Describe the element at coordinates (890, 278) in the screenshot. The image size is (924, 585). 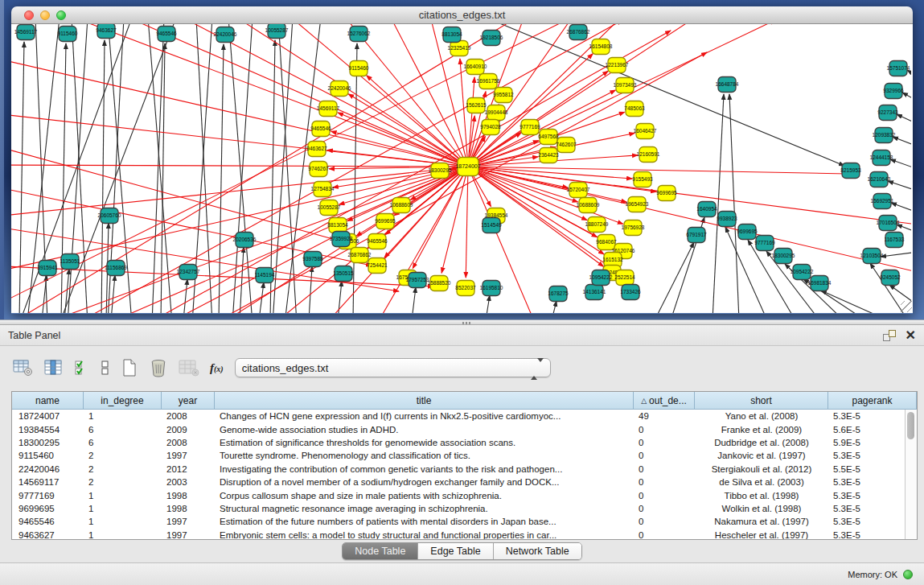
I see `graph-node: 9245052` at that location.